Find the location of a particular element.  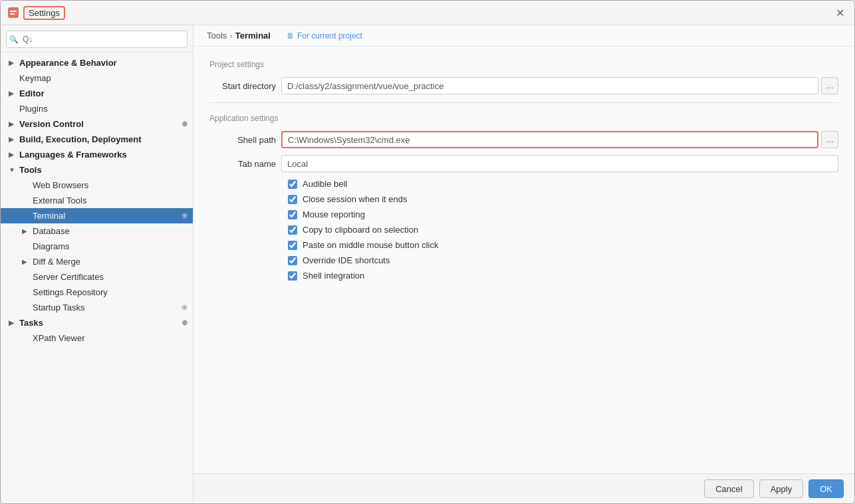

sidebar-item-xpath: XPath Viewer is located at coordinates (97, 338).